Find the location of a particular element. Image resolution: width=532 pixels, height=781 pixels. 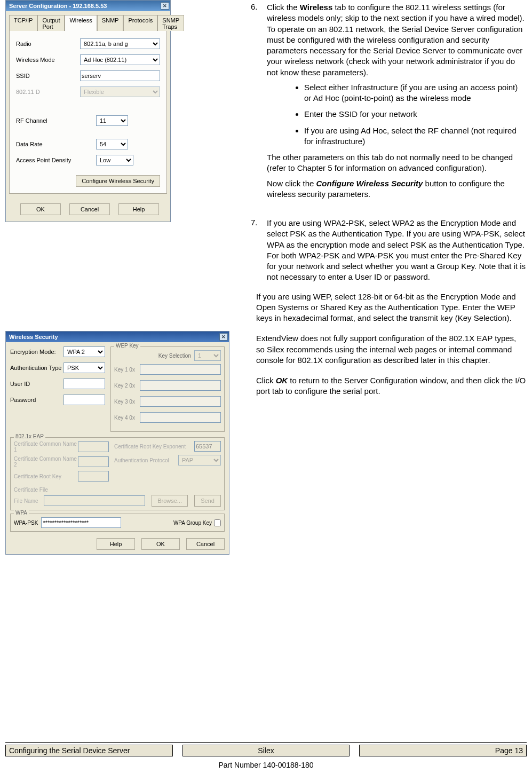

enc-label: Encryption Mode: is located at coordinates (37, 352).